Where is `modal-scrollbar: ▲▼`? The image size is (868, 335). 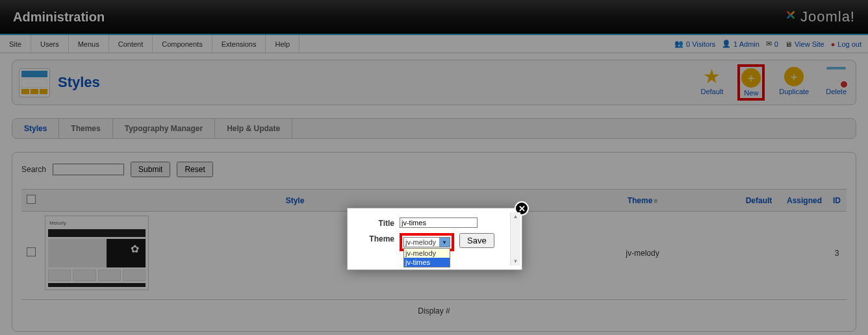 modal-scrollbar: ▲▼ is located at coordinates (515, 239).